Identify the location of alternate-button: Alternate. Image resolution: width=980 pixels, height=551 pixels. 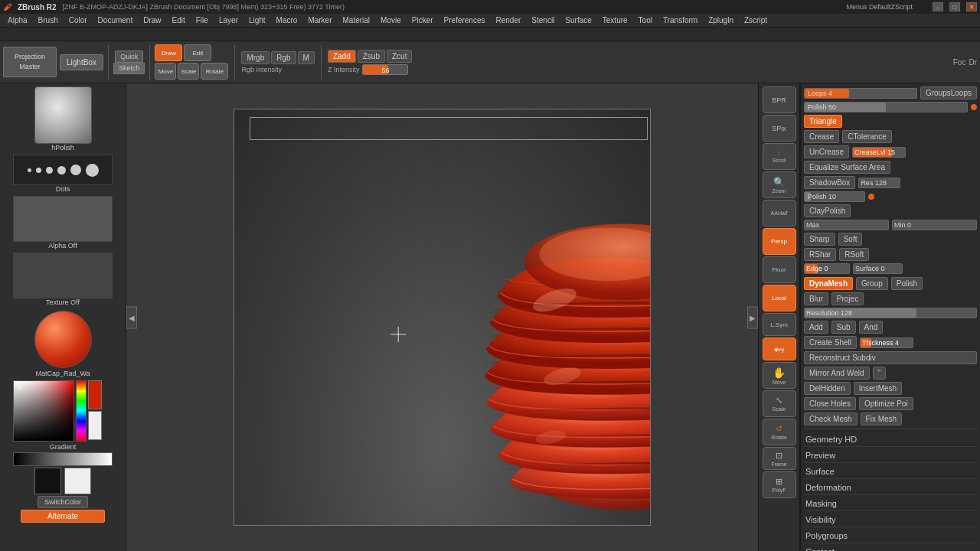
(63, 516).